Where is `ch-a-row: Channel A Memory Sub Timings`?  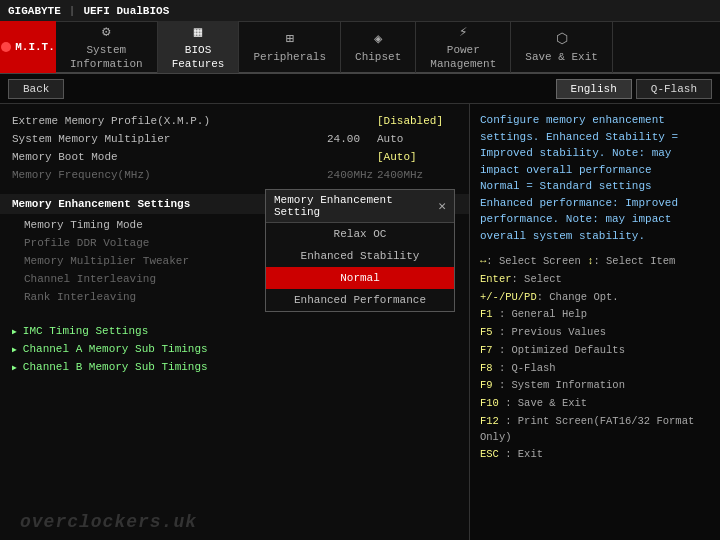 ch-a-row: Channel A Memory Sub Timings is located at coordinates (234, 349).